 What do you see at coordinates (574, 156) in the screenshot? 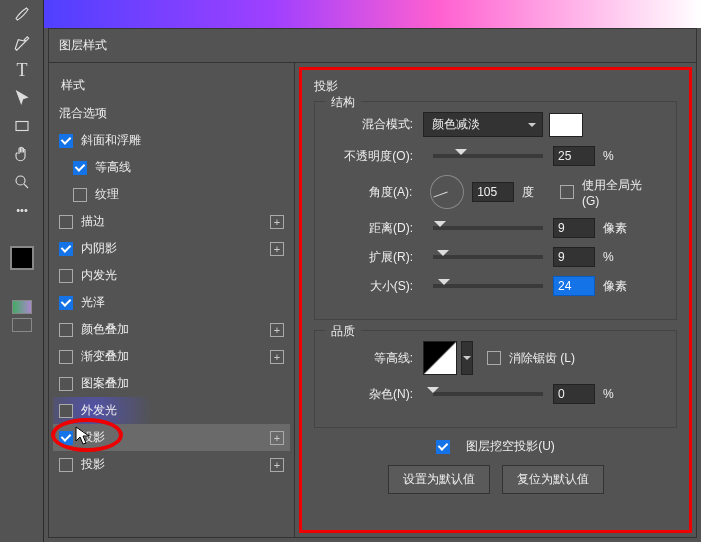
I see `opacity-input: 25` at bounding box center [574, 156].